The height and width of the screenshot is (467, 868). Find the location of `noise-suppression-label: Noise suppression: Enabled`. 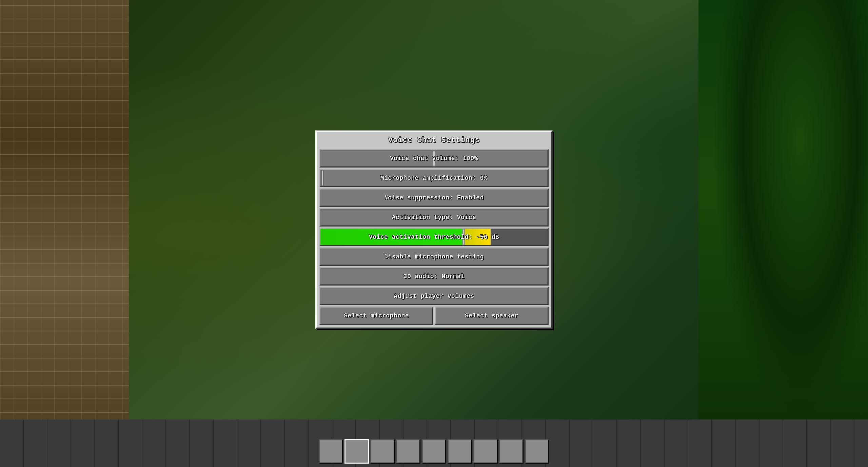

noise-suppression-label: Noise suppression: Enabled is located at coordinates (434, 197).